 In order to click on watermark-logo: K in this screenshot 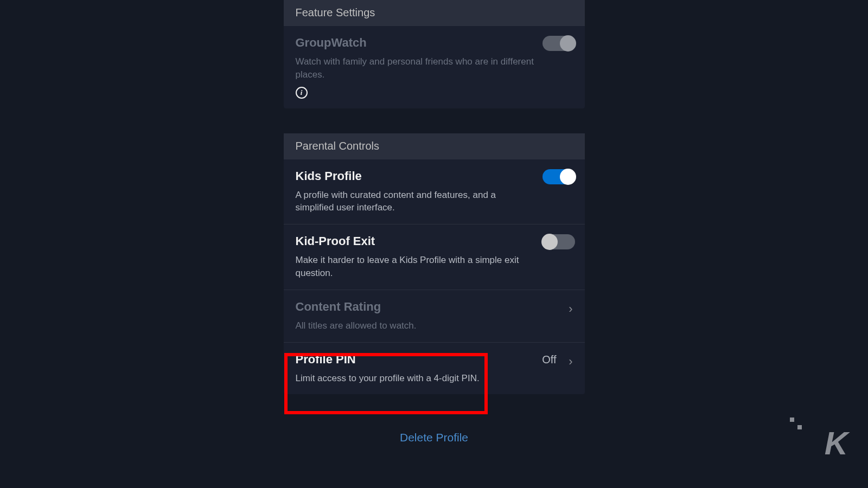, I will do `click(835, 444)`.